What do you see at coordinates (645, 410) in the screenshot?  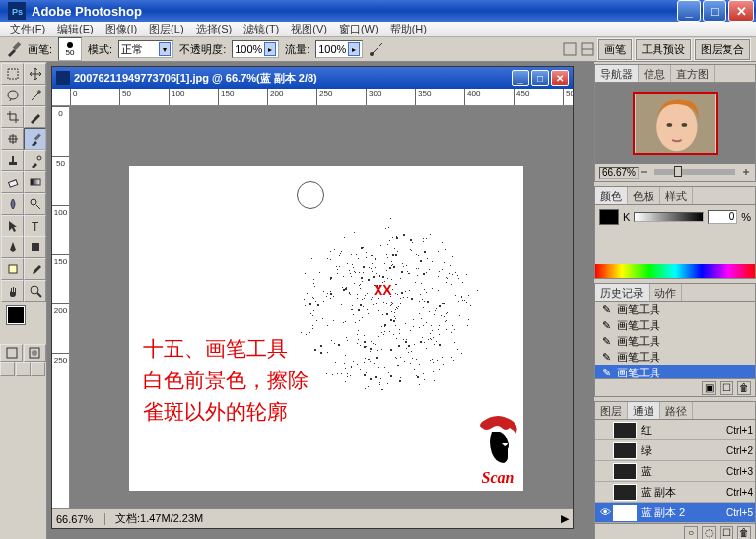 I see `tab-channels: 通道` at bounding box center [645, 410].